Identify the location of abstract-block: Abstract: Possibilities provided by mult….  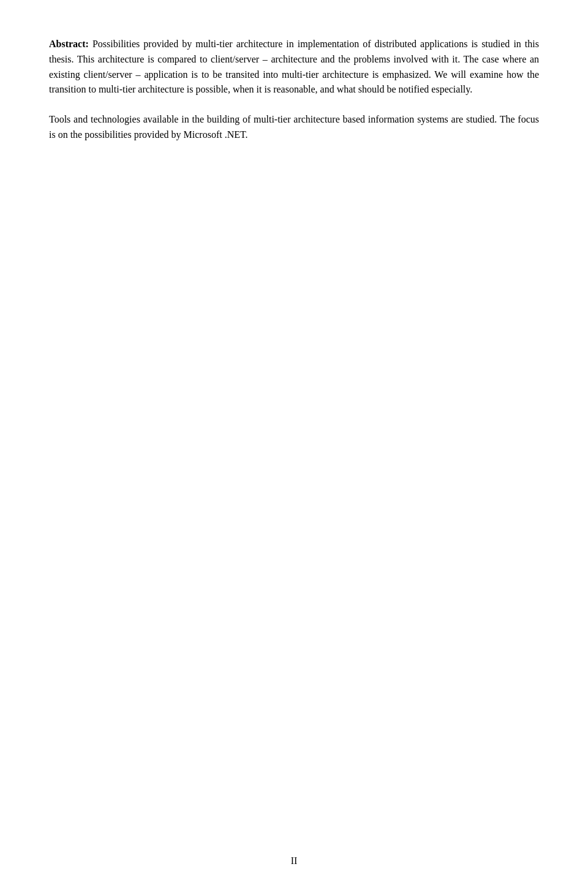
(294, 67).